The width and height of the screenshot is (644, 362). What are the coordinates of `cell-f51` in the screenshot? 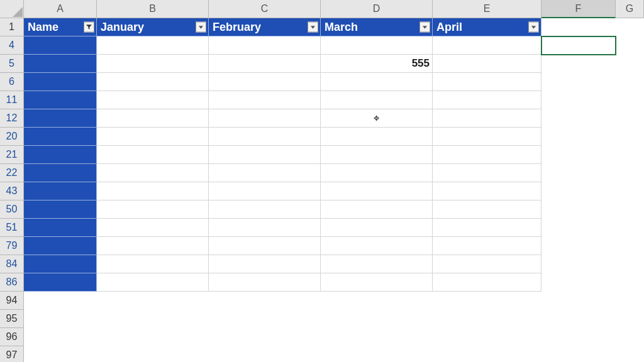 It's located at (579, 228).